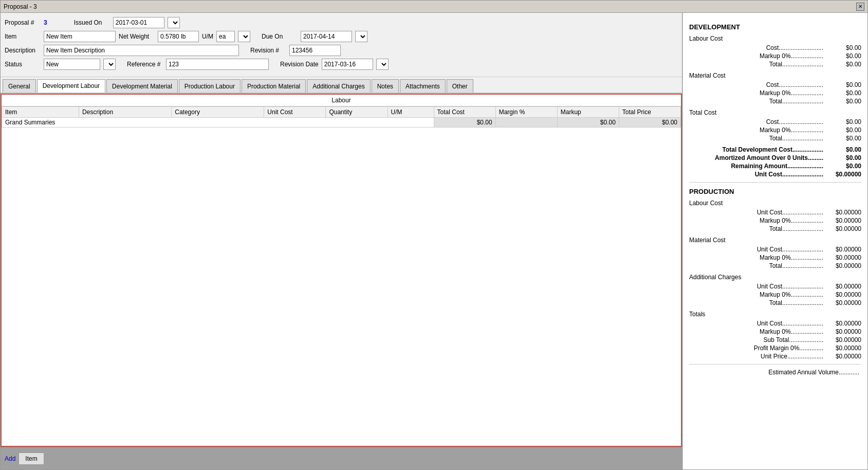 The width and height of the screenshot is (868, 470). What do you see at coordinates (338, 86) in the screenshot?
I see `tab-add-charges: Additional Charges` at bounding box center [338, 86].